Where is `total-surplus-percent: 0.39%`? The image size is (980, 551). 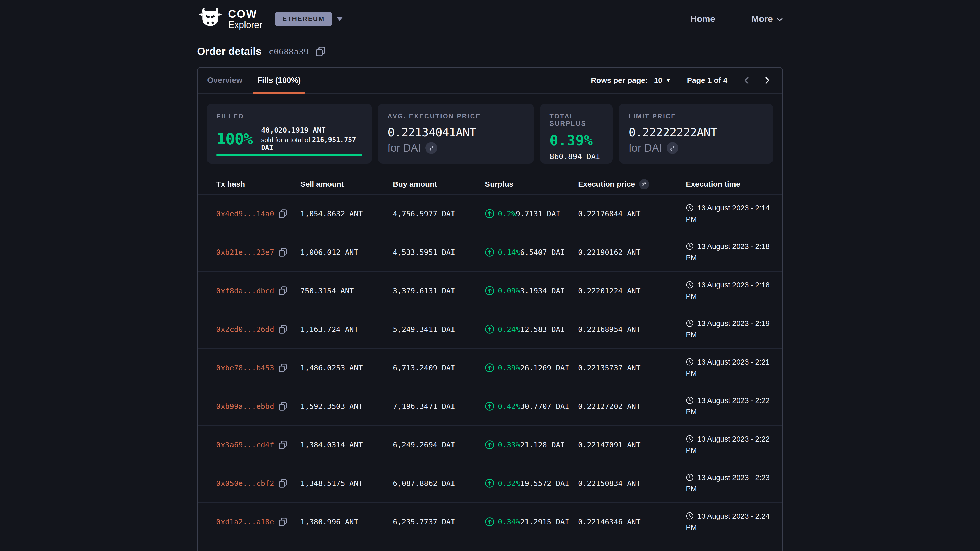 total-surplus-percent: 0.39% is located at coordinates (577, 140).